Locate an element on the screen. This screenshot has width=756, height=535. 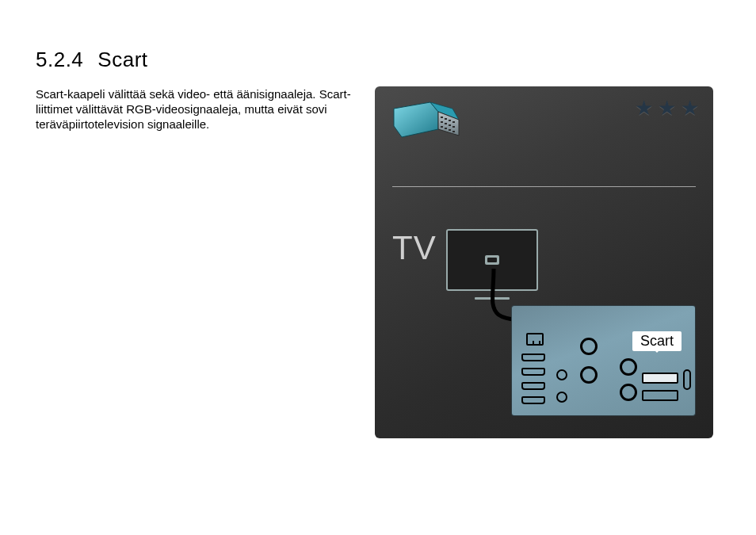
panel-col-scart is located at coordinates (655, 361).